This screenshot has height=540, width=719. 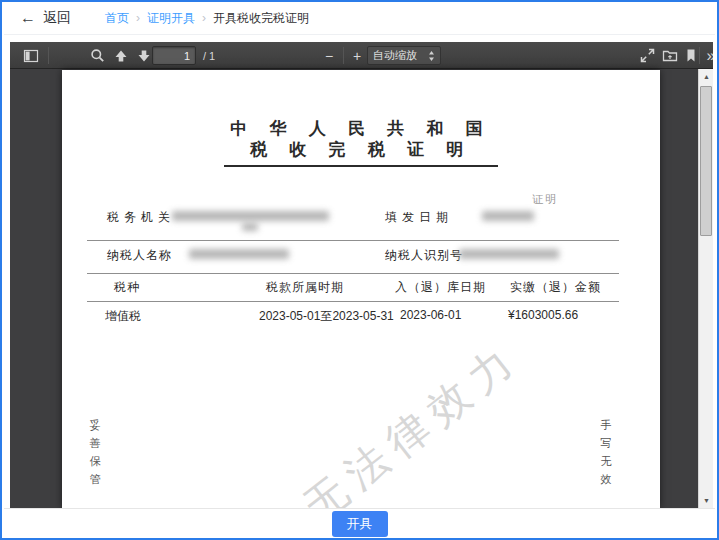 I want to click on breadcrumb-certificate-issue: 证明开具, so click(x=171, y=18).